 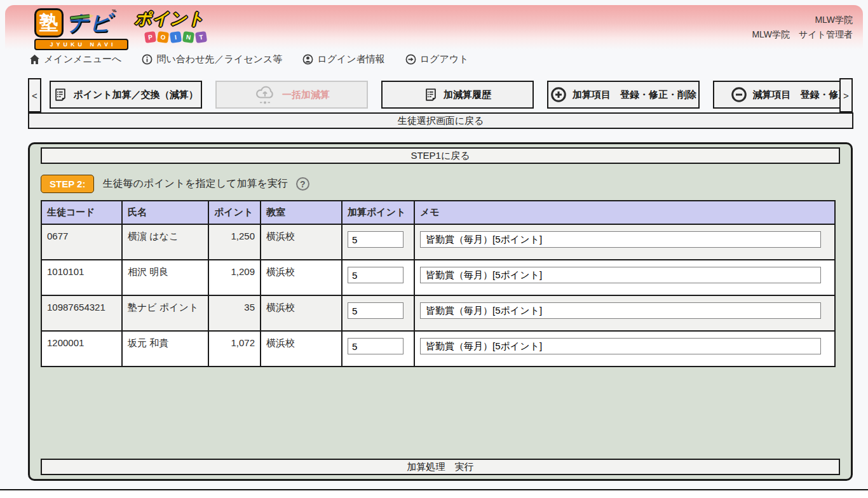 I want to click on app-header: 塾 ナビ™ JYUKU NAVI ポイント P O I N T MLW学院 ML…, so click(x=434, y=27).